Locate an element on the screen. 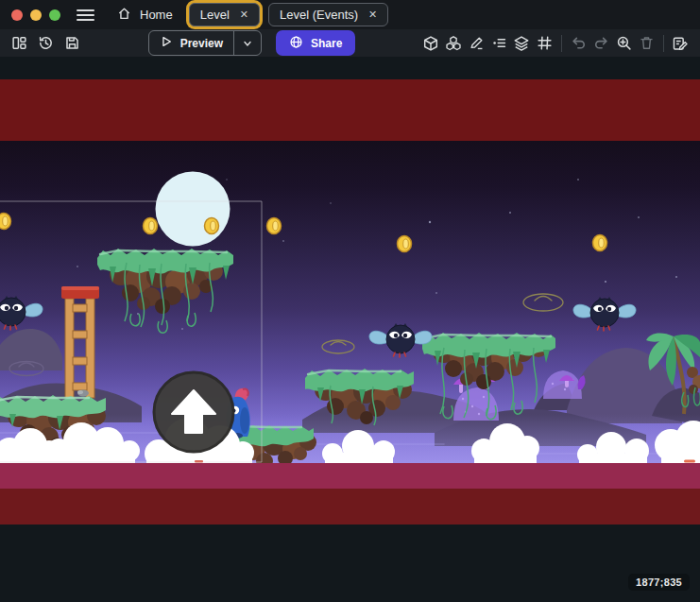 The width and height of the screenshot is (700, 602). object-groups-icon is located at coordinates (453, 43).